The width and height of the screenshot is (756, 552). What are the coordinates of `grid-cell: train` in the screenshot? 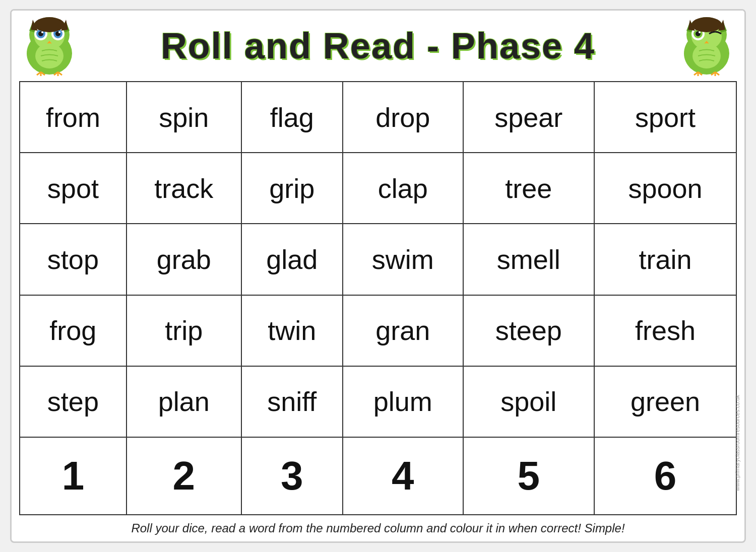 It's located at (665, 259).